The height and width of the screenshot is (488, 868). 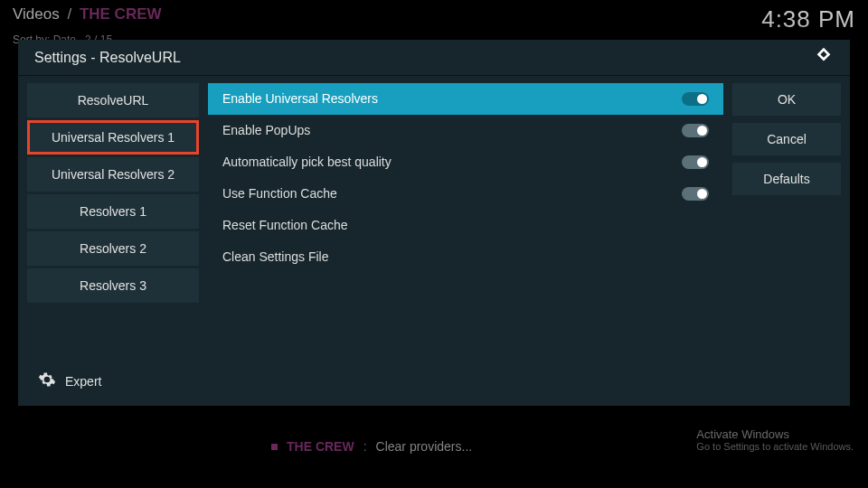 I want to click on sidebar-item-resolvers-2: Resolvers 2, so click(x=113, y=249).